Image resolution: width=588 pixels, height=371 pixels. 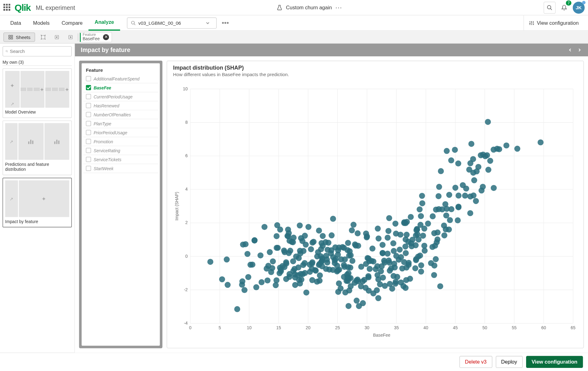 What do you see at coordinates (121, 142) in the screenshot?
I see `feature-item: Promotion` at bounding box center [121, 142].